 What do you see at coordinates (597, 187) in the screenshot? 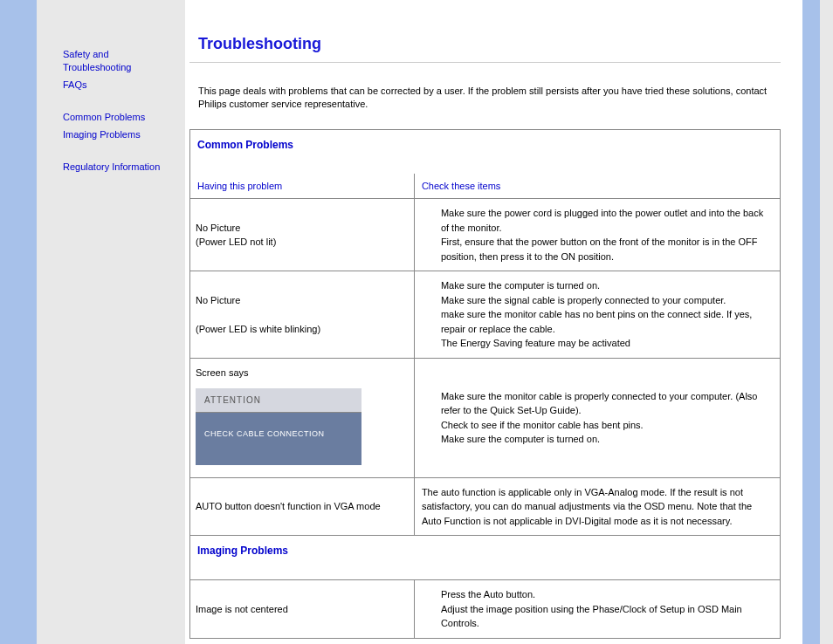
I see `column-header-check: Check these items` at bounding box center [597, 187].